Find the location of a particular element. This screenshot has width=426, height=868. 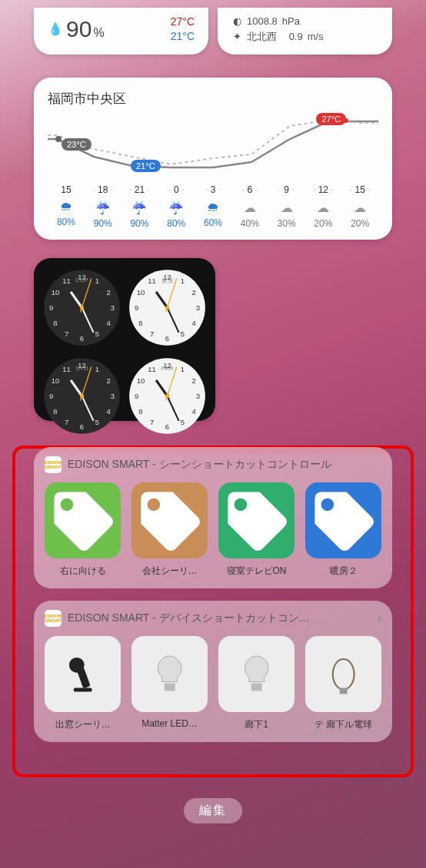

hour-column: ・0・ ☔ 80% is located at coordinates (176, 207).